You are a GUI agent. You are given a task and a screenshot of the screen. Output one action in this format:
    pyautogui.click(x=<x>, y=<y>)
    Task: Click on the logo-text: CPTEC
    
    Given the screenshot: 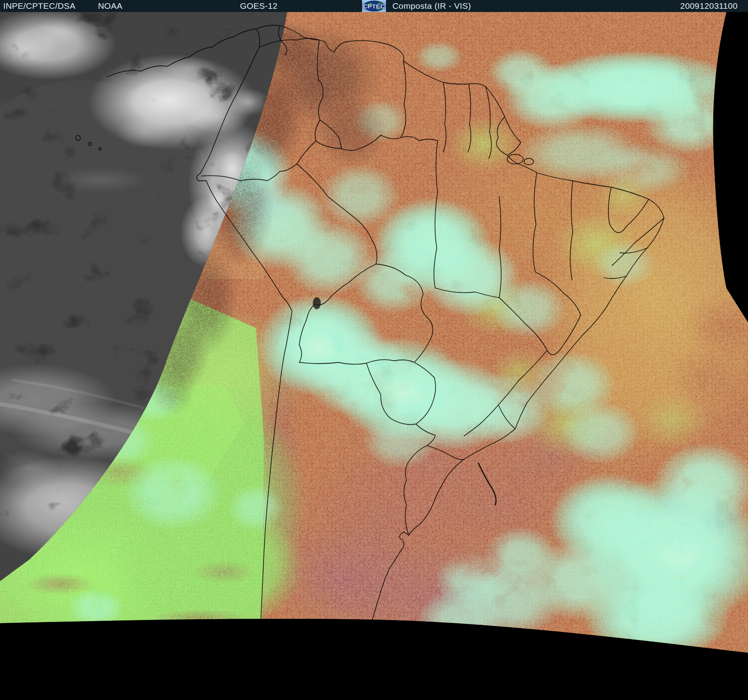 What is the action you would take?
    pyautogui.click(x=374, y=6)
    